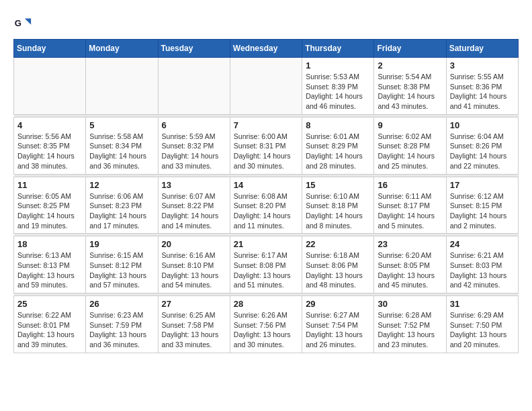  I want to click on calendar-week-row: 1Sunrise: 5:53 AM Sunset: 8:39 PM Daylig…, so click(266, 86).